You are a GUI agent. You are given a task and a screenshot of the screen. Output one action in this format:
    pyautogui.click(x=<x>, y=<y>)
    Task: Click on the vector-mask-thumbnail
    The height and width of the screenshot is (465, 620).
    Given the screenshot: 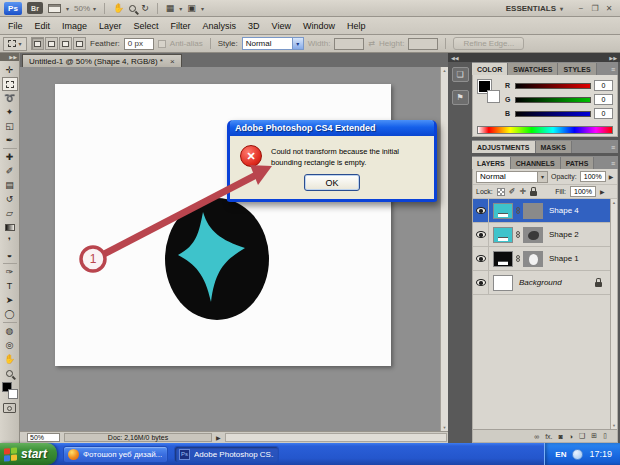 What is the action you would take?
    pyautogui.click(x=533, y=259)
    